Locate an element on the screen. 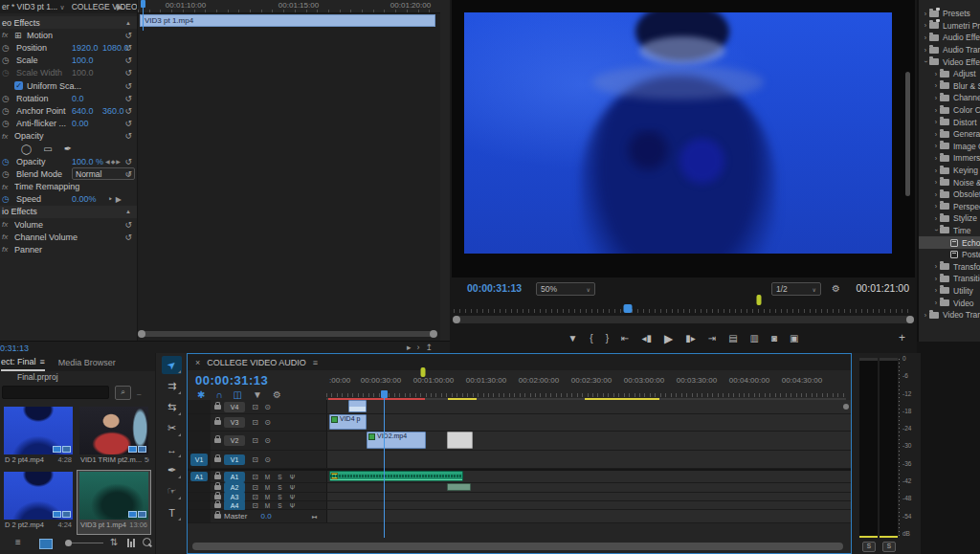 The image size is (980, 554). lift-button: ▤ is located at coordinates (733, 339).